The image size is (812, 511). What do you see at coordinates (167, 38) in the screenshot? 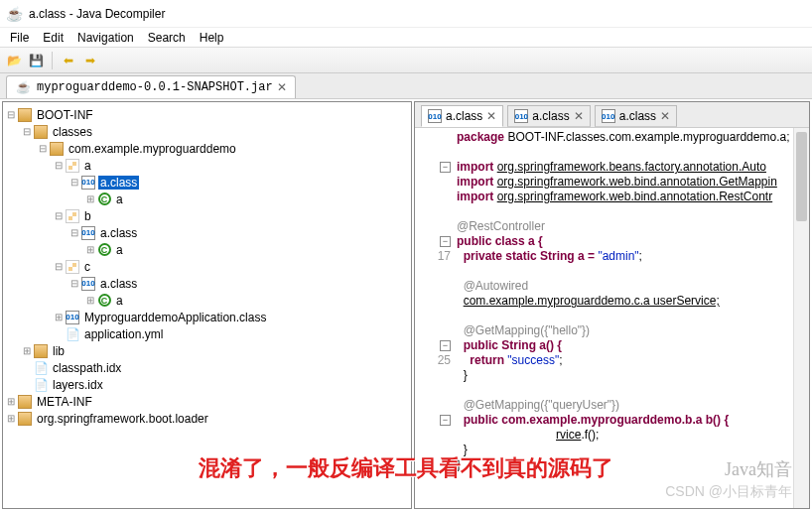
I see `menu-search: Search` at bounding box center [167, 38].